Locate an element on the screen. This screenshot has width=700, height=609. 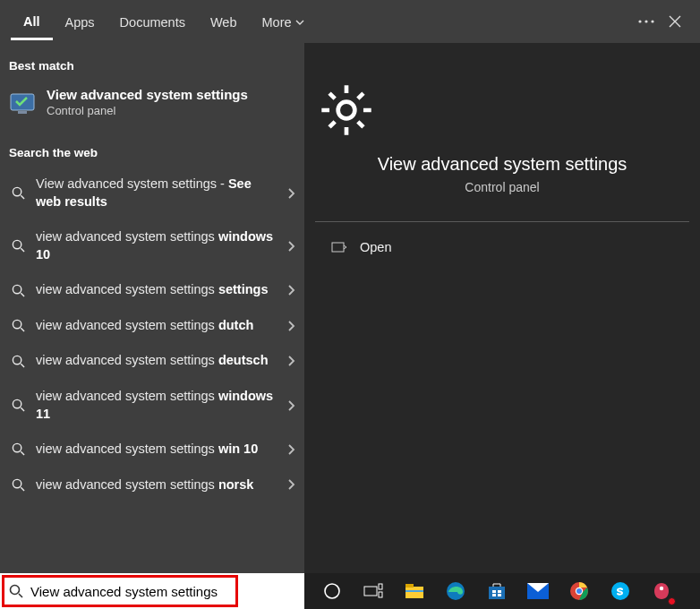
web-result-2: view advanced system settings settings is located at coordinates (152, 290).